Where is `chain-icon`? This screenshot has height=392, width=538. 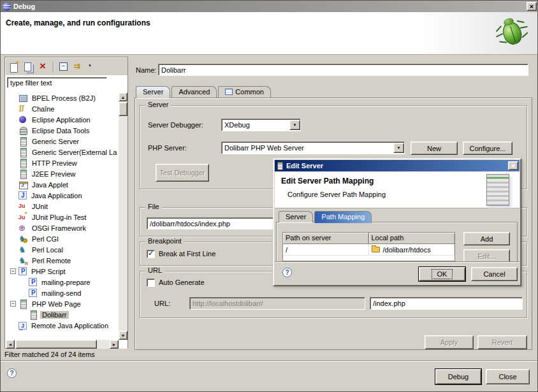
chain-icon is located at coordinates (23, 109).